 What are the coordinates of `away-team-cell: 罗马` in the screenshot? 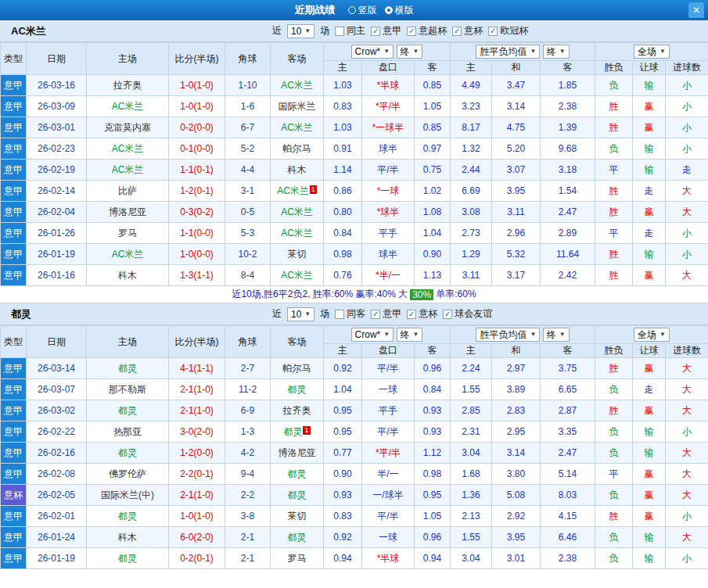 It's located at (297, 558).